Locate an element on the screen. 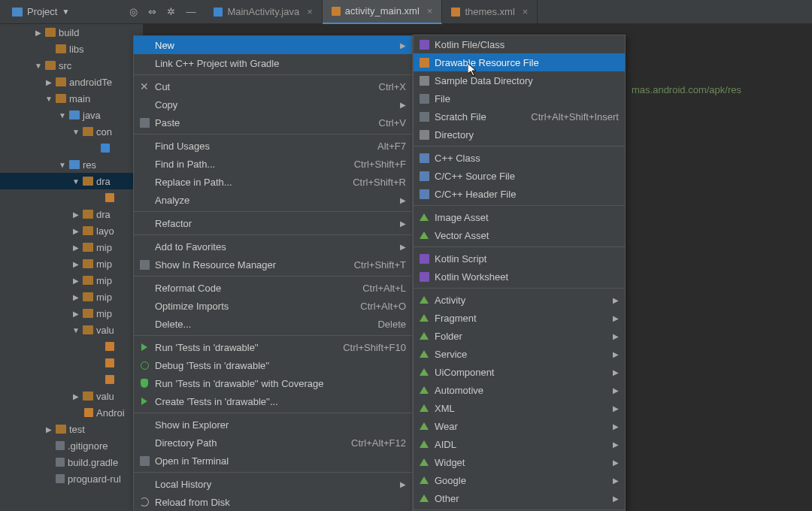 This screenshot has height=511, width=812. menu-item-kotlin-worksheet: Kotlin Worksheet is located at coordinates (519, 277).